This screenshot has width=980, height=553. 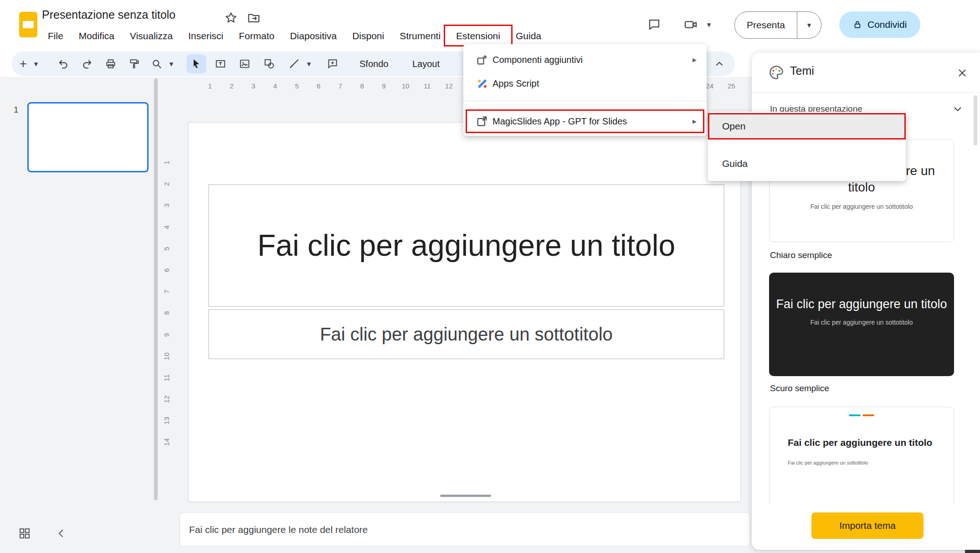 I want to click on menu-disponi: Disponi, so click(x=368, y=36).